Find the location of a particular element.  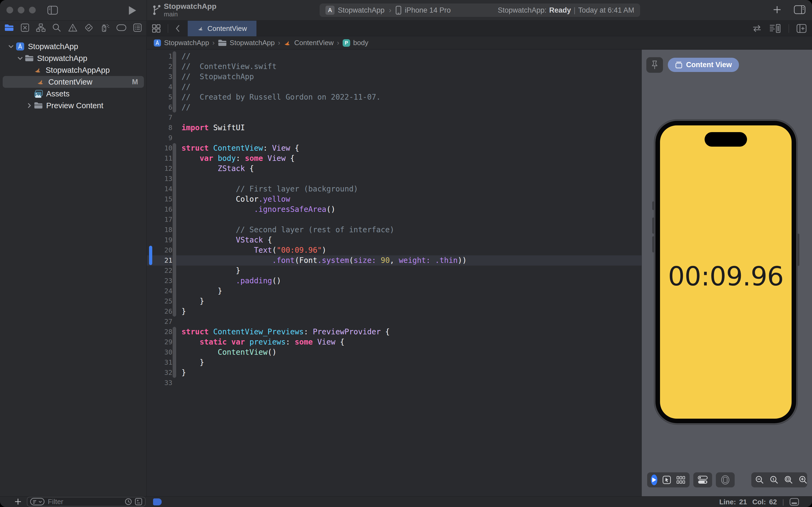

code-line-1: 1// is located at coordinates (394, 56).